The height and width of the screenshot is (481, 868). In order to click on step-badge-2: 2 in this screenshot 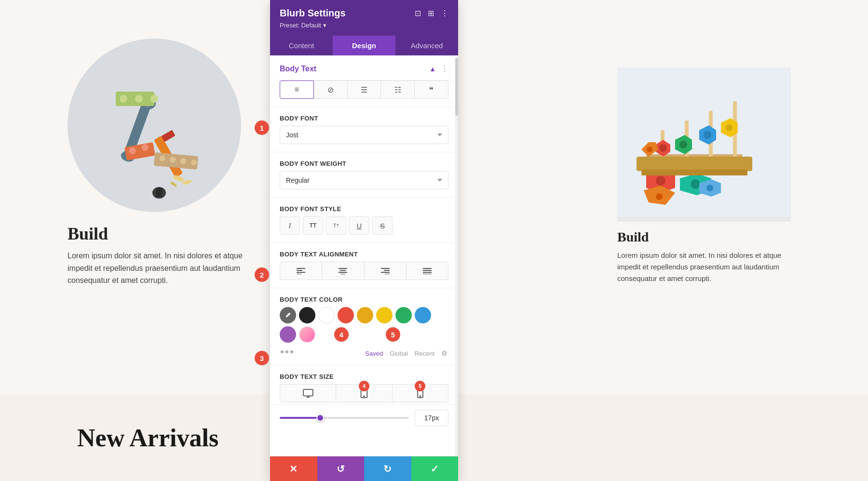, I will do `click(262, 275)`.